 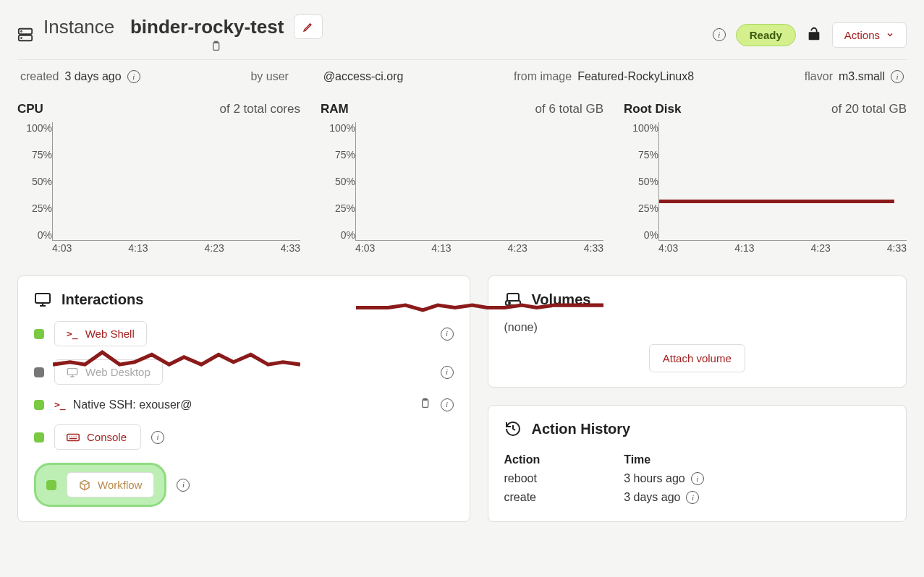 I want to click on meta-image: from image Featured-RockyLinux8, so click(x=603, y=77).